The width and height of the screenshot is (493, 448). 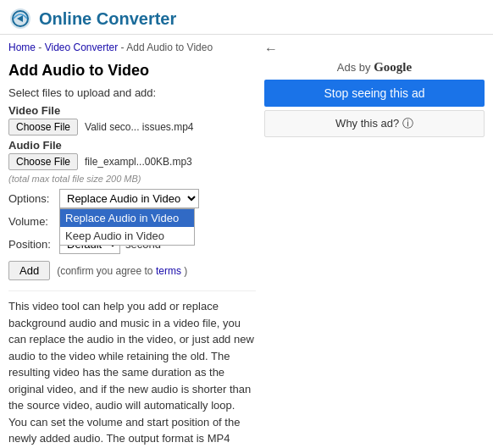 I want to click on audio-file-row: Choose File file_exampl...00KB.mp3, so click(x=132, y=162).